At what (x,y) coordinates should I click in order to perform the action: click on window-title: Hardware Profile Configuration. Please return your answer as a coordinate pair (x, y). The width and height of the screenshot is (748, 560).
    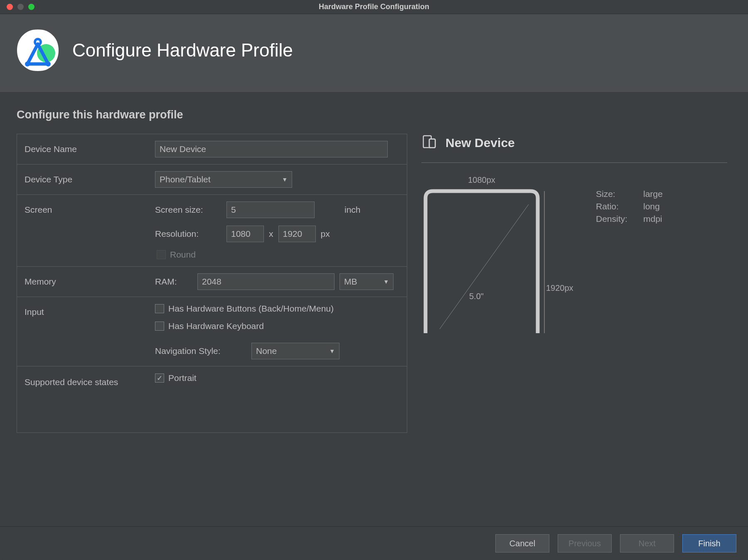
    Looking at the image, I should click on (374, 7).